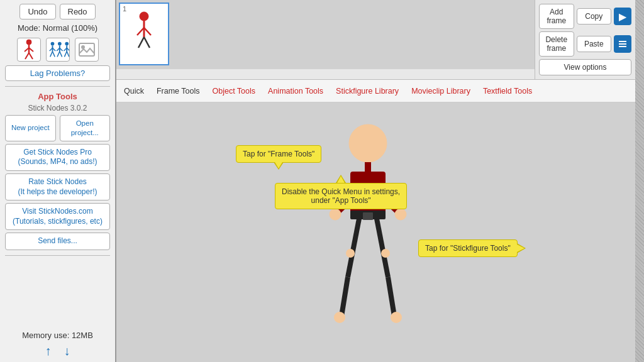  I want to click on copy-button: Copy, so click(594, 16).